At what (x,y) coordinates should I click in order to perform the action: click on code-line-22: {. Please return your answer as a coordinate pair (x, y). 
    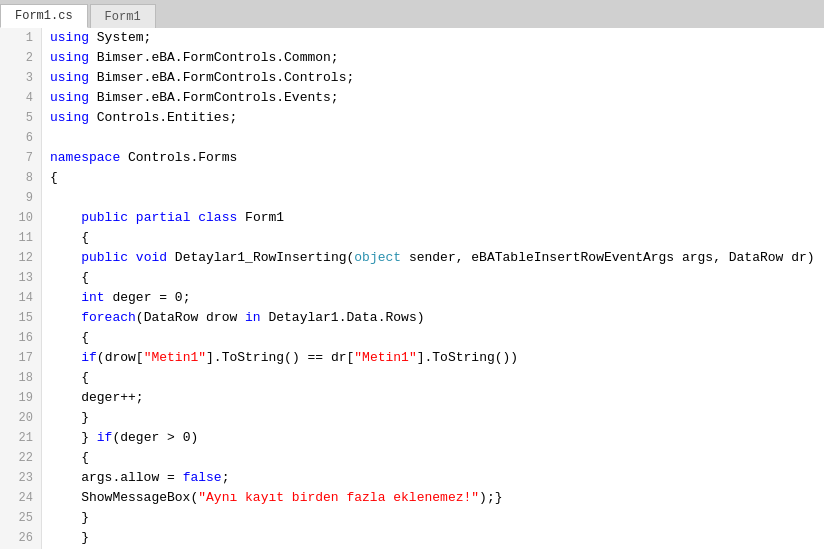
    Looking at the image, I should click on (433, 458).